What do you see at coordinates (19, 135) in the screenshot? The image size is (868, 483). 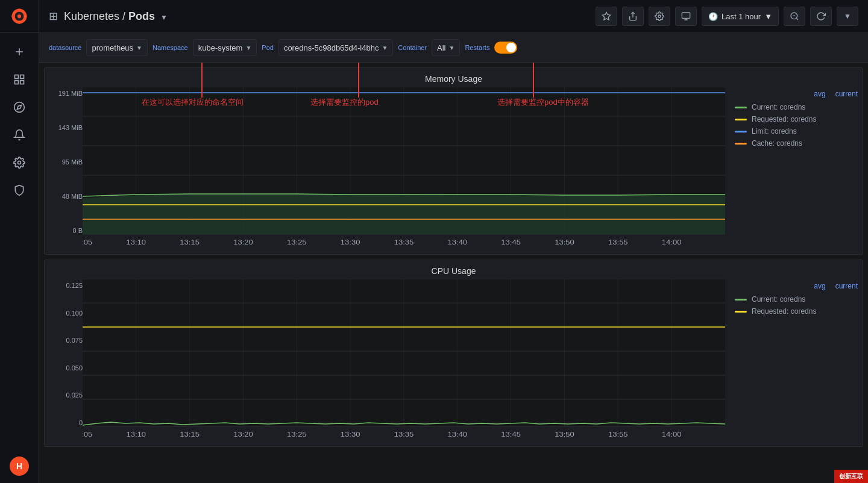 I see `sidebar-item-alerting` at bounding box center [19, 135].